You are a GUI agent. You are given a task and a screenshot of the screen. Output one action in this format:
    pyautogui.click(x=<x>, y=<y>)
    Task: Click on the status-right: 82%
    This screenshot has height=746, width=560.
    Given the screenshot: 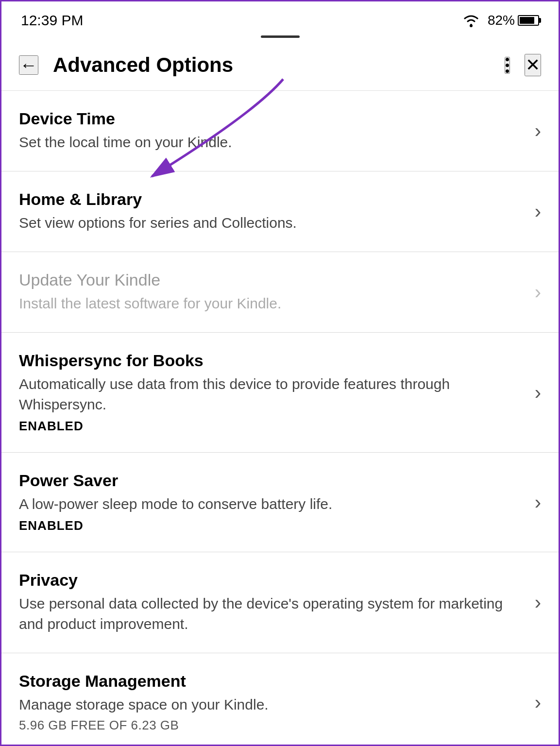 What is the action you would take?
    pyautogui.click(x=500, y=20)
    